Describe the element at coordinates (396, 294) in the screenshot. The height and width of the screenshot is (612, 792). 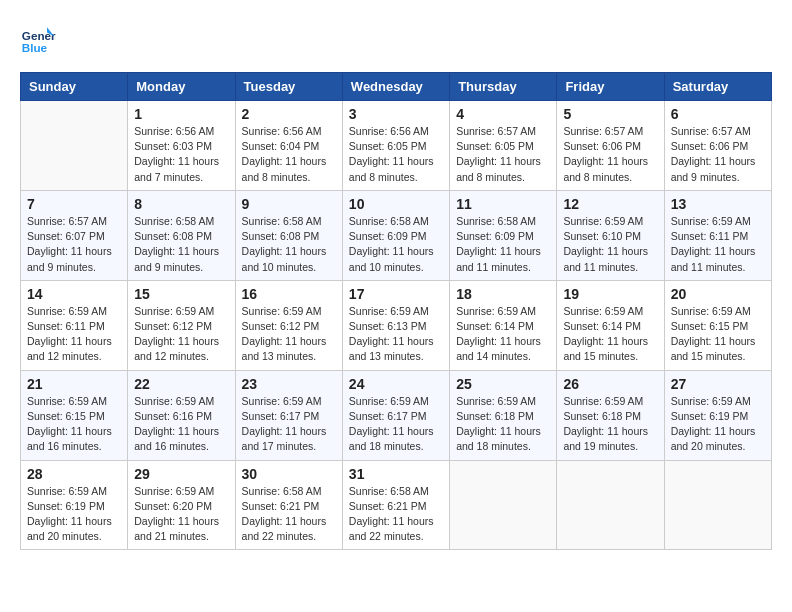
I see `day-number: 17` at that location.